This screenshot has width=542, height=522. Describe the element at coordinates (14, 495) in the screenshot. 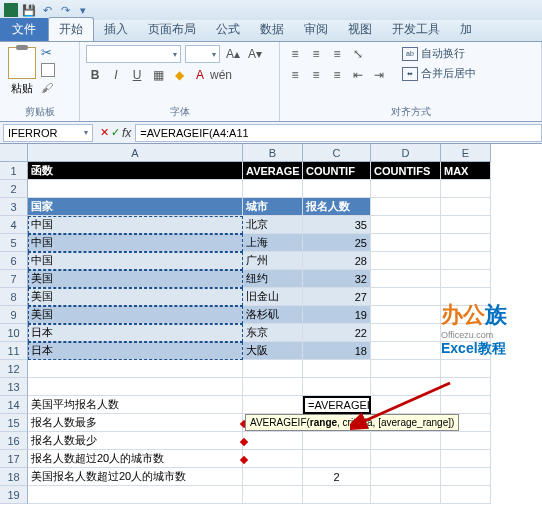

I see `row-header-19: 19` at that location.